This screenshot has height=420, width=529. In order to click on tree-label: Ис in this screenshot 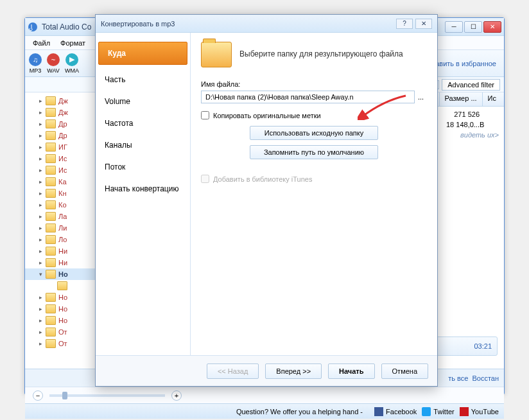, I will do `click(63, 159)`.